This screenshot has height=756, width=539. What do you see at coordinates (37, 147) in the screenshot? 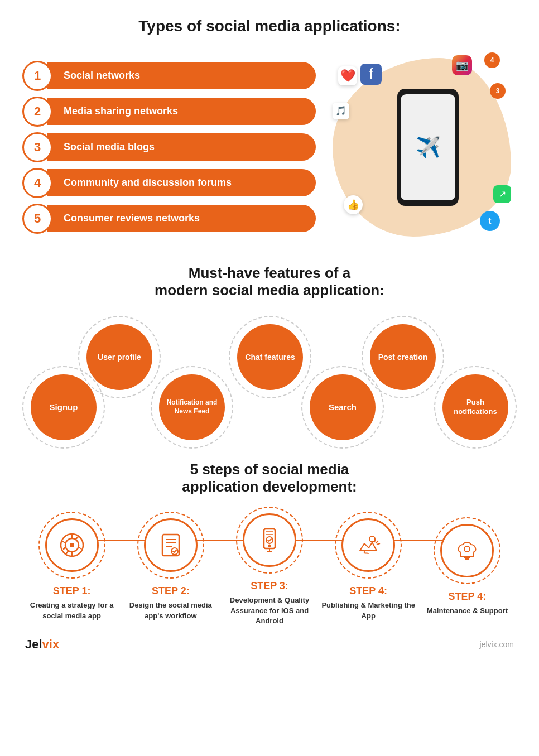
I see `type-number-3: 3` at bounding box center [37, 147].